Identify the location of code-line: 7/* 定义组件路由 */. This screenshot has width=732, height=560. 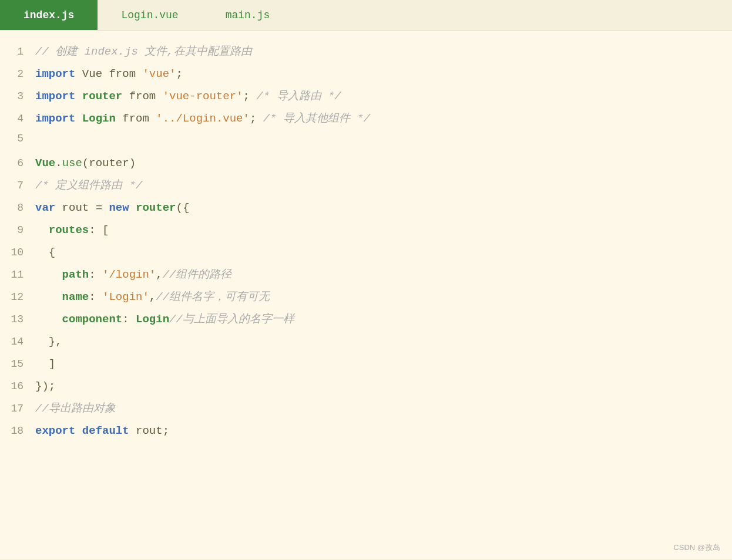
(366, 187).